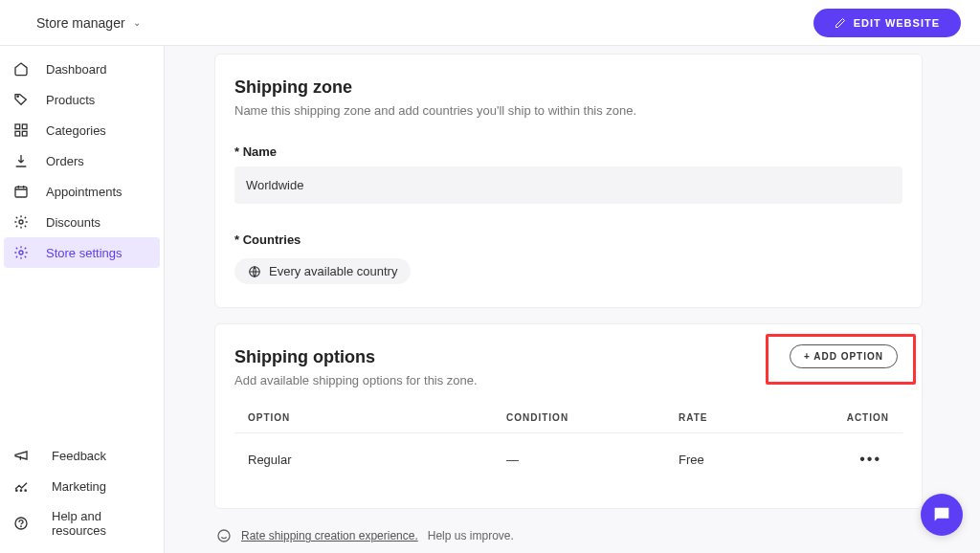 Image resolution: width=980 pixels, height=553 pixels. What do you see at coordinates (77, 69) in the screenshot?
I see `sidebar-item-label: Dashboard` at bounding box center [77, 69].